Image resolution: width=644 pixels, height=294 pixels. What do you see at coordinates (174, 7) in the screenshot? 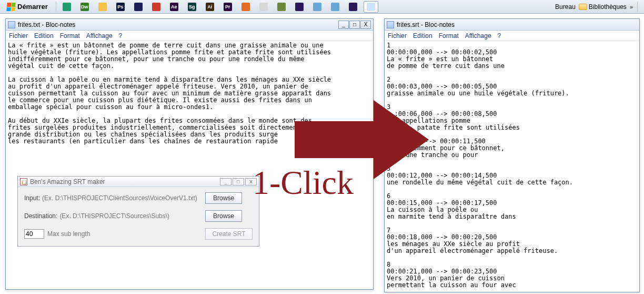
I see `ae-icon: Ae` at bounding box center [174, 7].